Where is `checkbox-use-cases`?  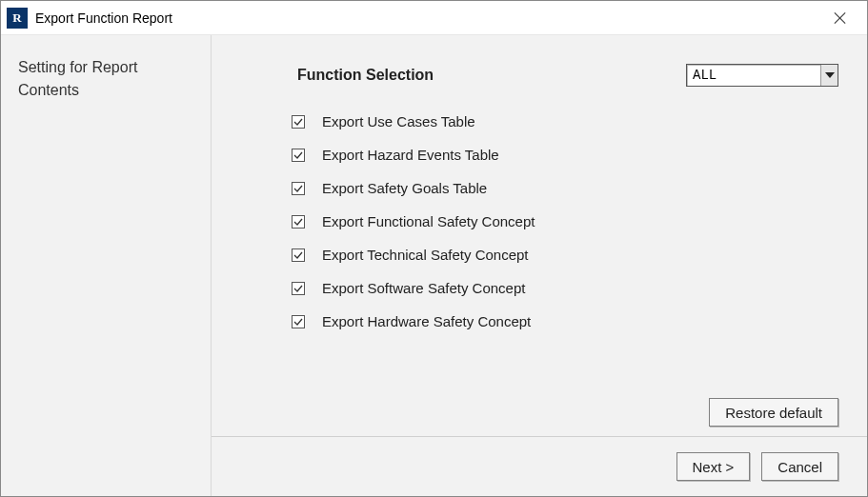 checkbox-use-cases is located at coordinates (298, 122).